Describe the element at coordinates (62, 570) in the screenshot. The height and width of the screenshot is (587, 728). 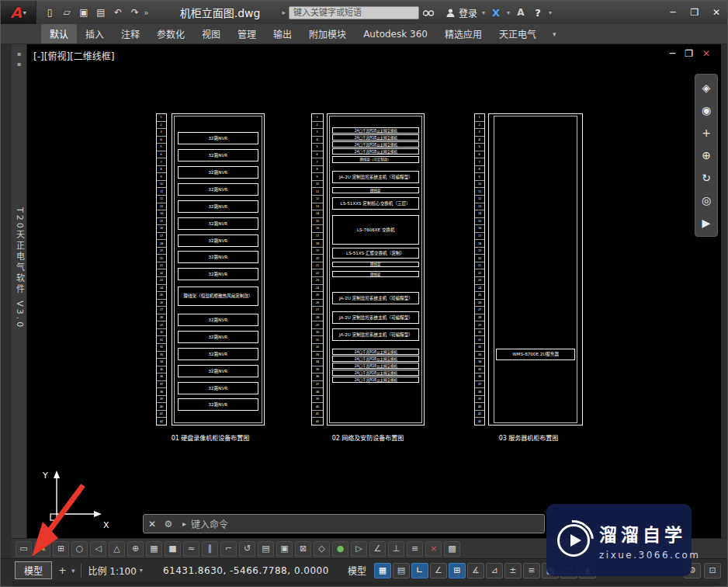
I see `new-layout-button: +` at that location.